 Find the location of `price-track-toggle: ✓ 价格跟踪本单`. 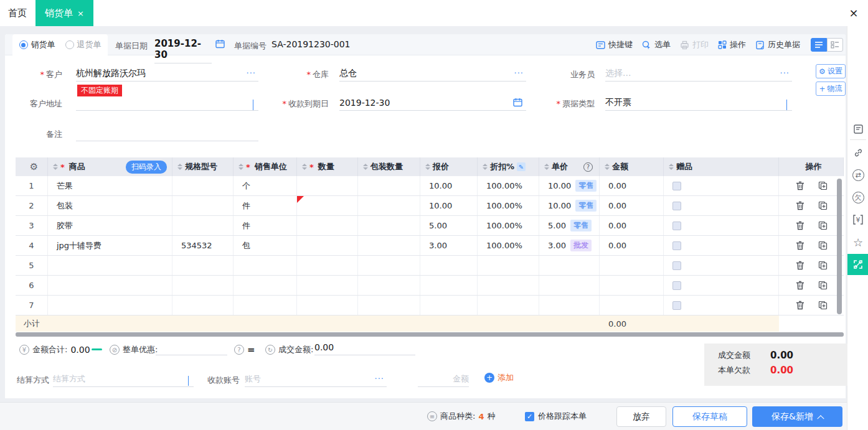

price-track-toggle: ✓ 价格跟踪本单 is located at coordinates (555, 416).